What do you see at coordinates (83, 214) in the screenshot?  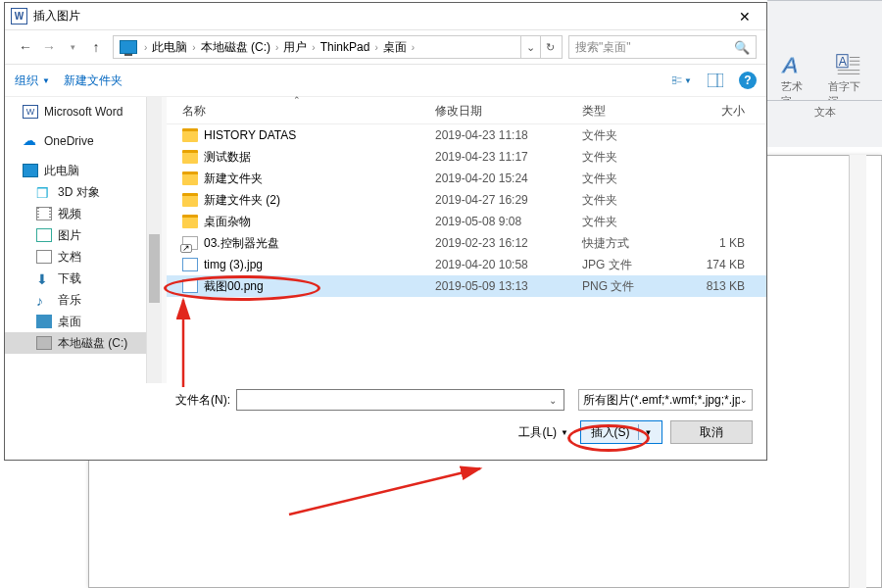 I see `tree-item: 视频` at bounding box center [83, 214].